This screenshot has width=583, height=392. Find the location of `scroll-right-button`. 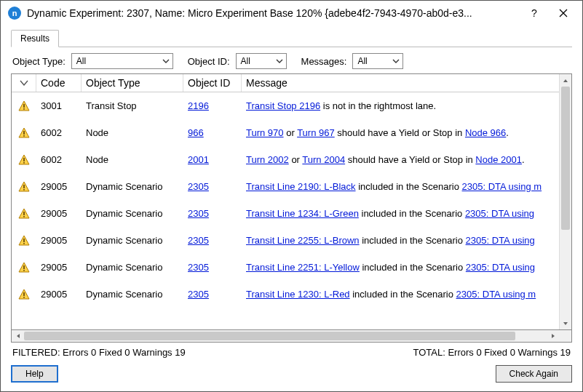

scroll-right-button is located at coordinates (553, 336).